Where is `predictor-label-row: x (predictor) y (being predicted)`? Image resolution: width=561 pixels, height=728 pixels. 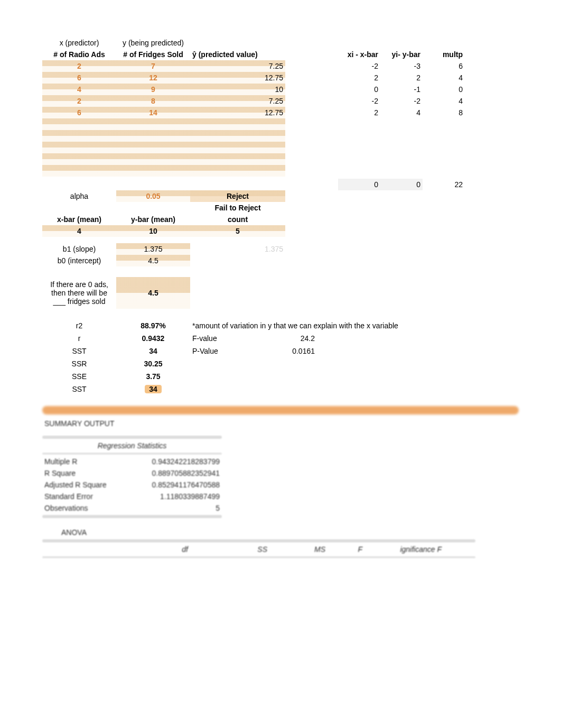 predictor-label-row: x (predictor) y (being predicted) is located at coordinates (280, 43).